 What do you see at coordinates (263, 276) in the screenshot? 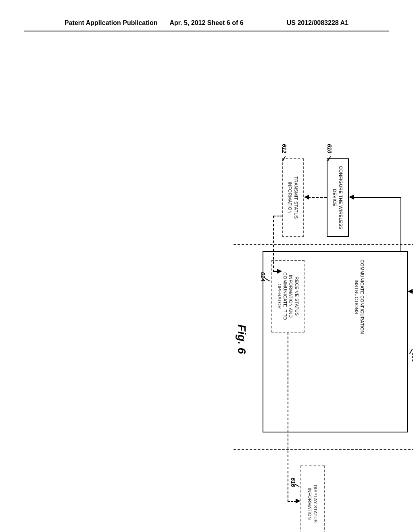
I see `ref-614: 614` at bounding box center [263, 276].